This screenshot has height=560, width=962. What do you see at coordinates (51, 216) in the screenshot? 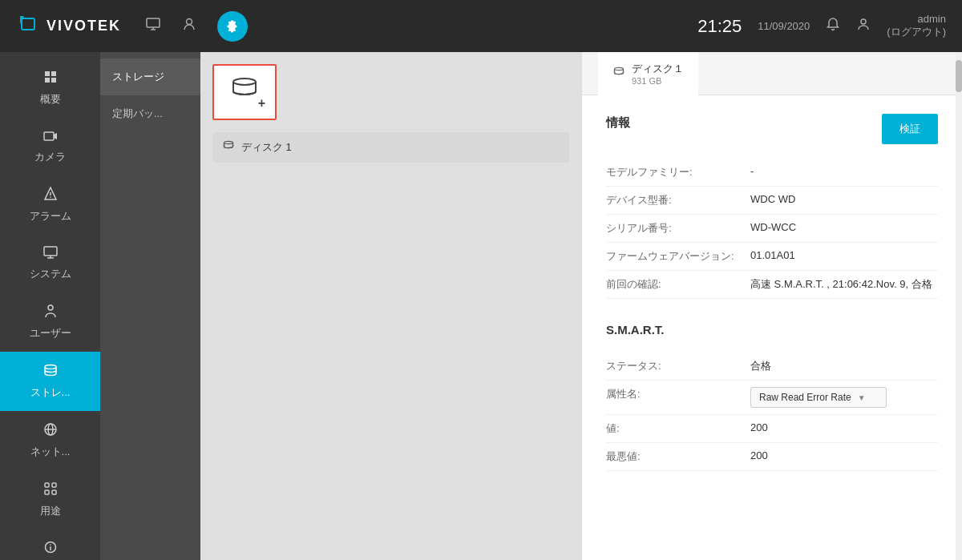
I see `sidebar-label-alarm: アラーム` at bounding box center [51, 216].